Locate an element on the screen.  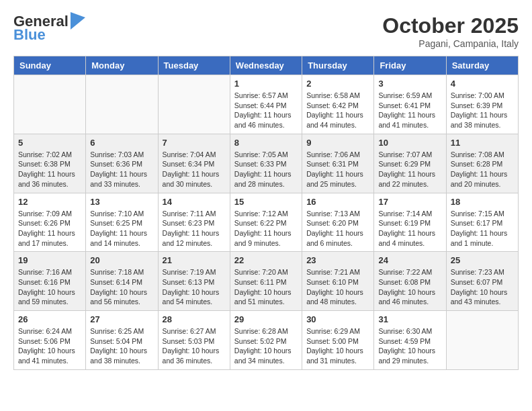
day-number: 29 is located at coordinates (266, 320).